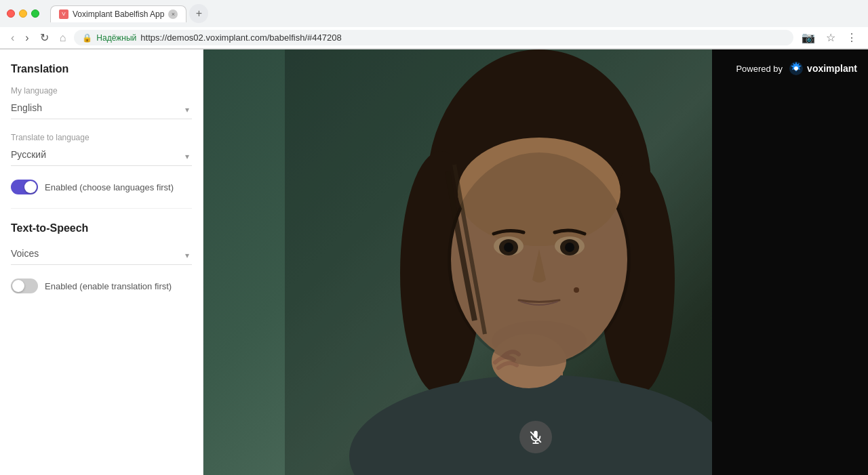 The image size is (868, 475). What do you see at coordinates (102, 286) in the screenshot?
I see `tts-toggle-row: Enabled (enable translation first)` at bounding box center [102, 286].